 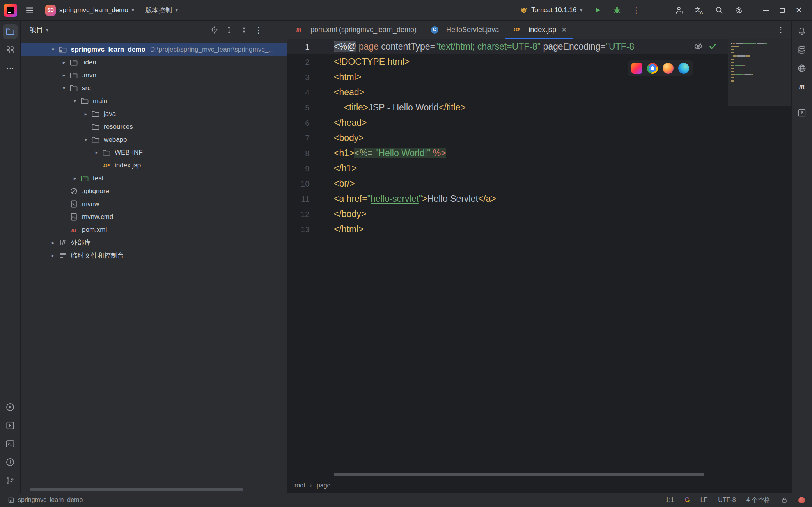 What do you see at coordinates (259, 30) in the screenshot?
I see `panel-options-button: ⋮` at bounding box center [259, 30].